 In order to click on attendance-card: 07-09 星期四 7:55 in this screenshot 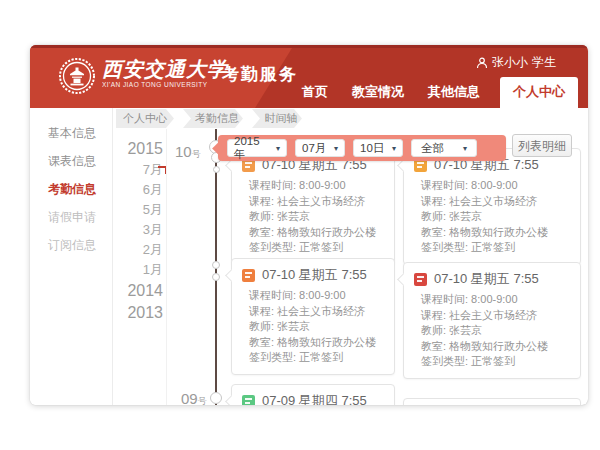, I will do `click(313, 394)`.